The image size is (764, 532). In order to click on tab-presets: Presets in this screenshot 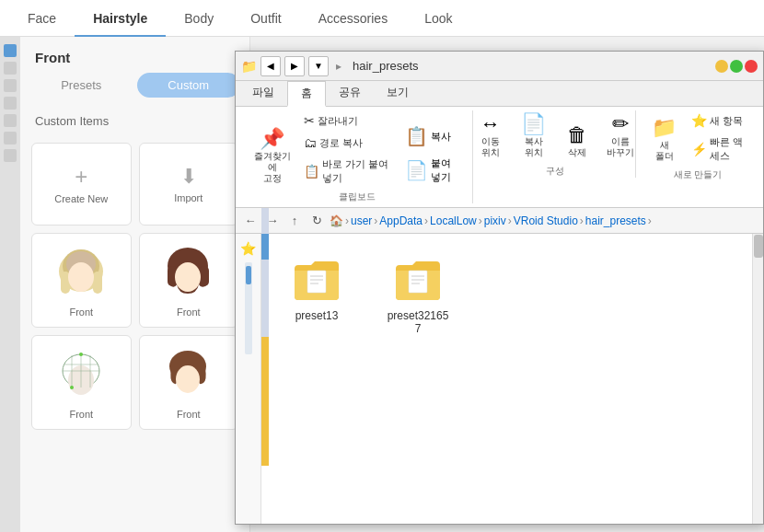, I will do `click(81, 85)`.